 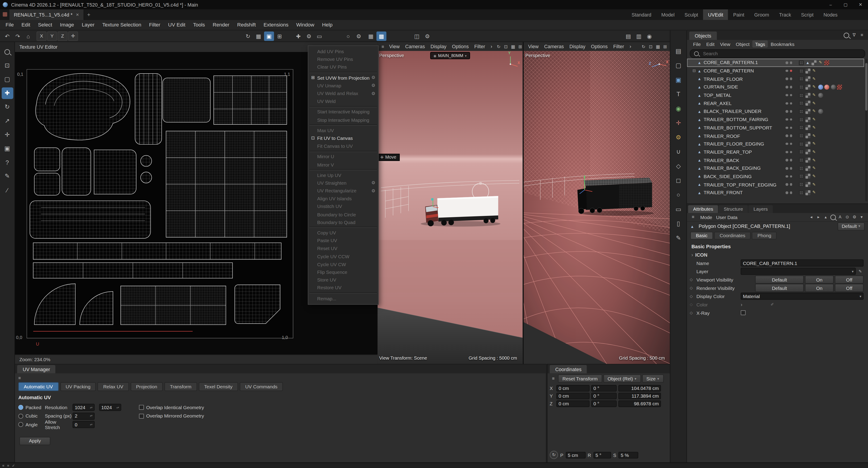 I want to click on objects-tab: Objects, so click(x=703, y=36).